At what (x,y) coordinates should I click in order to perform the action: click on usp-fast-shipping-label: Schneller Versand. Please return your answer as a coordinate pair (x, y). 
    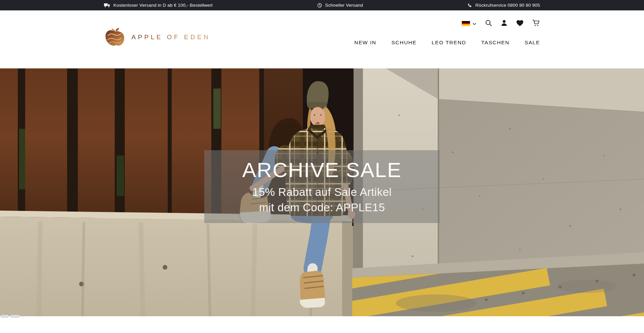
    Looking at the image, I should click on (344, 5).